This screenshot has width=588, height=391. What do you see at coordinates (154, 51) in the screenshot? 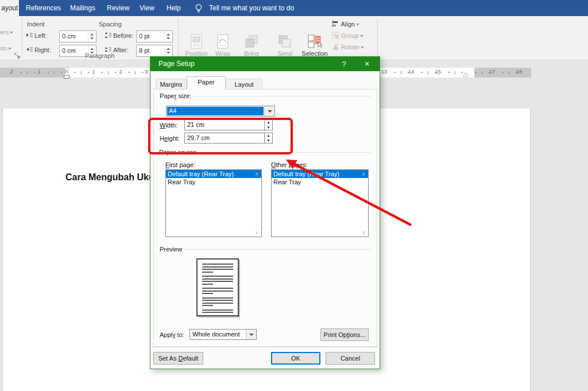
I see `spacing-after-input: 8 pt` at bounding box center [154, 51].